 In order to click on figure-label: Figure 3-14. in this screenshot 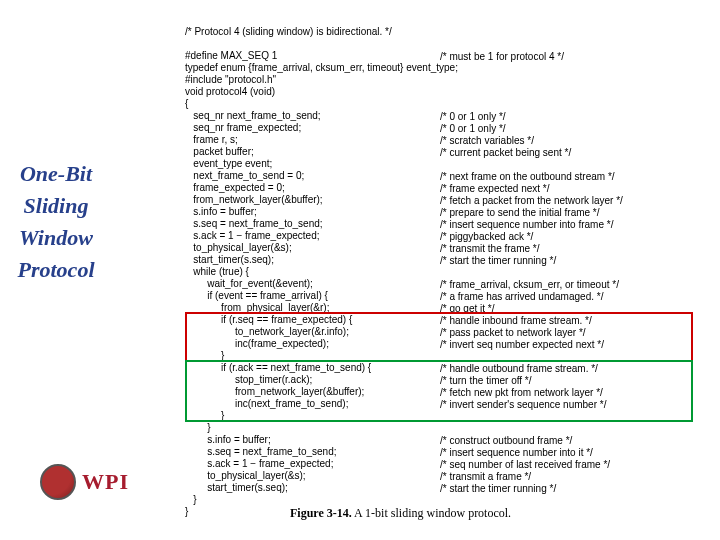, I will do `click(321, 513)`.